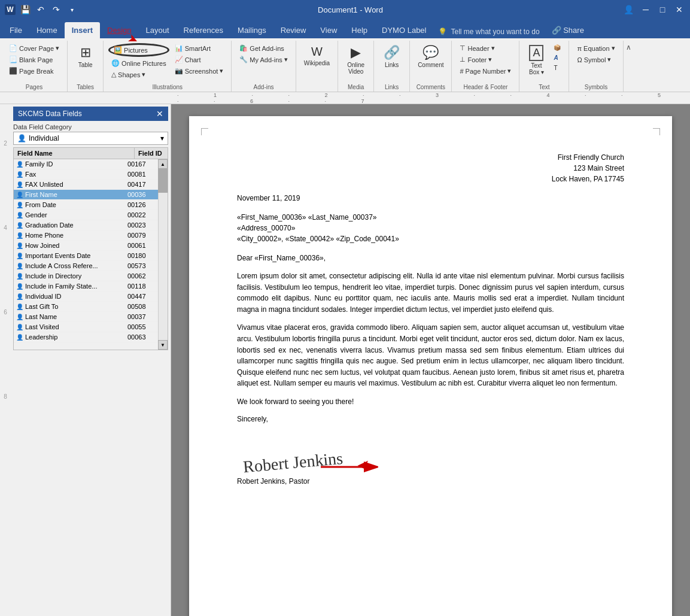  Describe the element at coordinates (36, 215) in the screenshot. I see `field-name: Gender` at that location.